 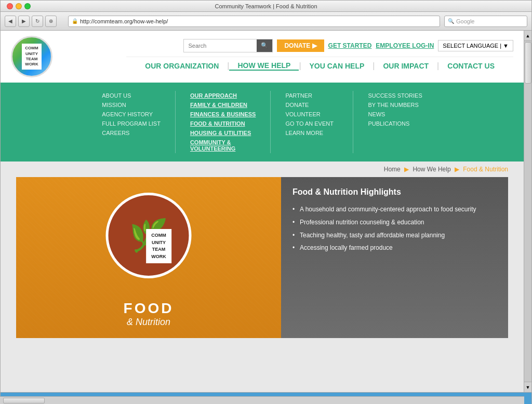 I want to click on language-selector: SELECT LANGUAGE | ▼, so click(x=476, y=46).